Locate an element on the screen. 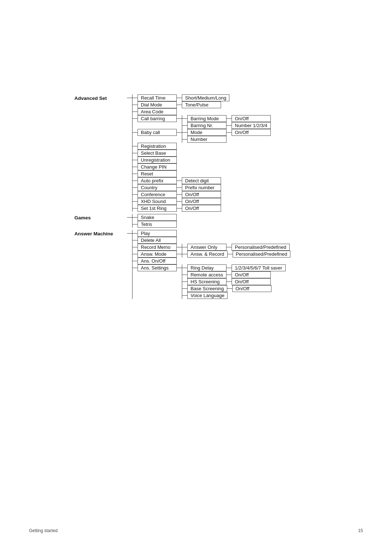 Image resolution: width=392 pixels, height=555 pixels. on-off-ring-box: On/Off is located at coordinates (201, 208).